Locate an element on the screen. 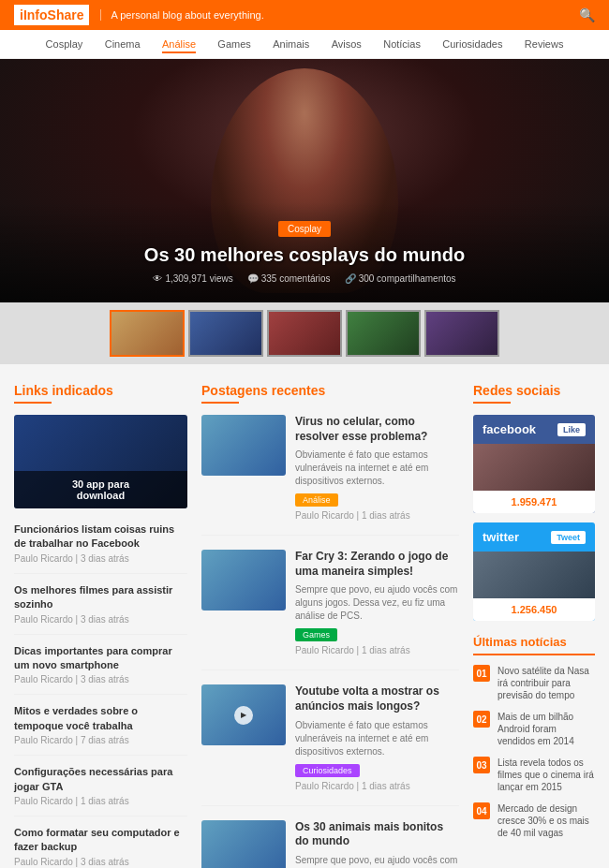 This screenshot has height=868, width=609. nav-animais: Animais is located at coordinates (290, 44).